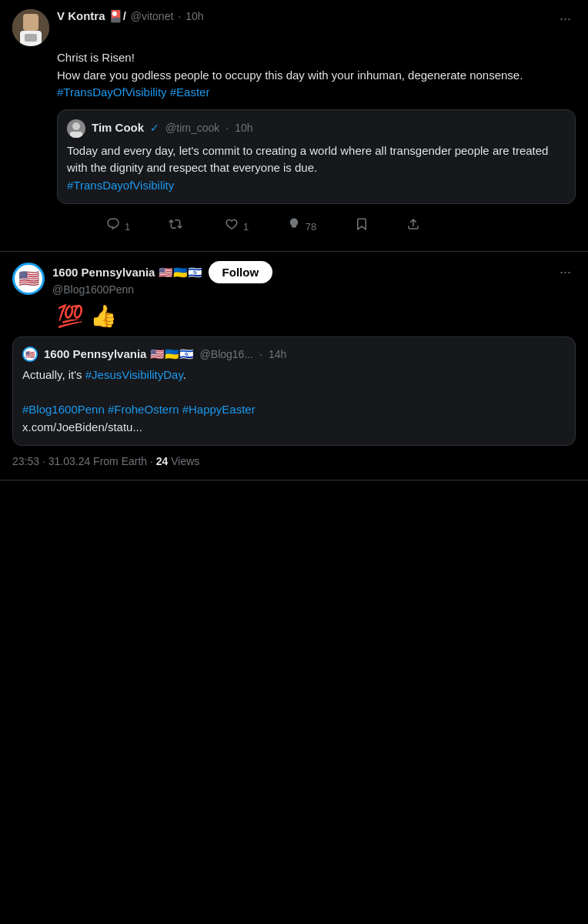 The height and width of the screenshot is (924, 588). Describe the element at coordinates (316, 129) in the screenshot. I see `quoted-tweet-1-header: Tim Cook ✓ @tim_cook · 10h` at that location.